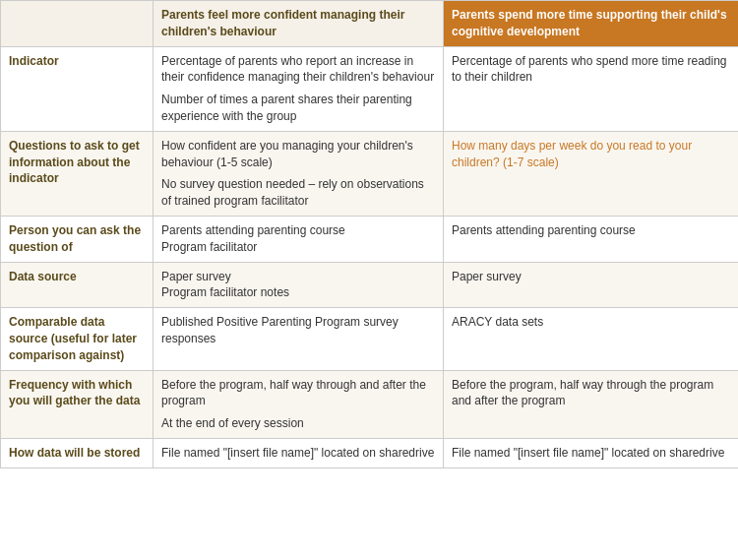 This screenshot has height=560, width=738. Describe the element at coordinates (591, 285) in the screenshot. I see `datasource-col3: Paper survey` at that location.